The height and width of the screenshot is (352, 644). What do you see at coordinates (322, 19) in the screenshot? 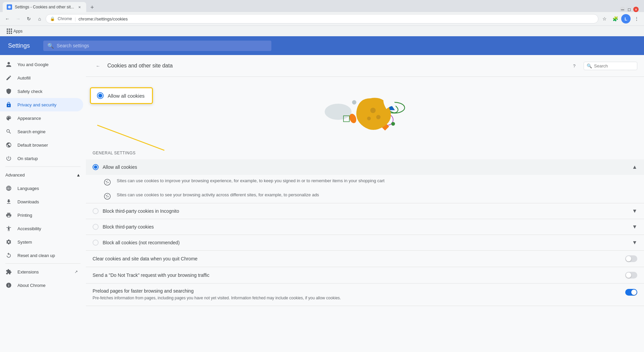
I see `navigation-bar: ← → ↻ ⌂ 🔒 Chrome | chrome://settings/coo…` at bounding box center [322, 19].